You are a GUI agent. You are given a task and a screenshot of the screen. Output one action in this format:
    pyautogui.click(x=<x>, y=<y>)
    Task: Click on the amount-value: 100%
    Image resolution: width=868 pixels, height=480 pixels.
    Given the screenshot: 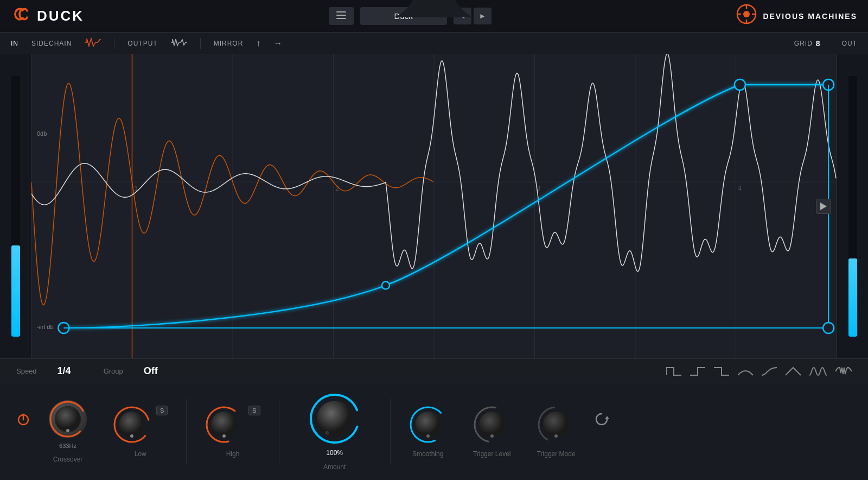 What is the action you would take?
    pyautogui.click(x=334, y=453)
    